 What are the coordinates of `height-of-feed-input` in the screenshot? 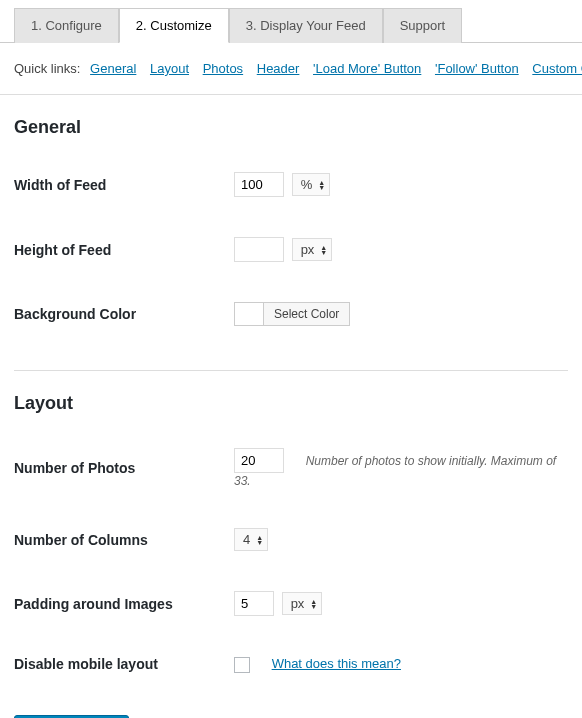 It's located at (259, 250).